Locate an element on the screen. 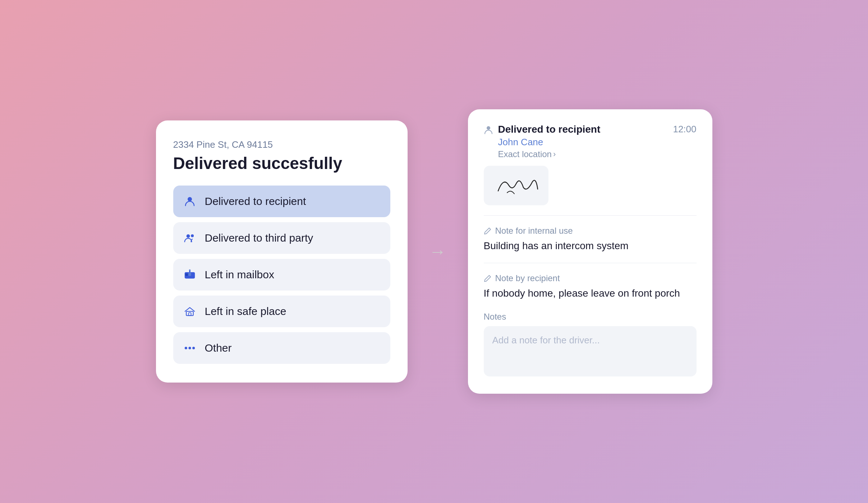  delivery-header-left: Delivered to recipient John Cane Exact l… is located at coordinates (542, 142).